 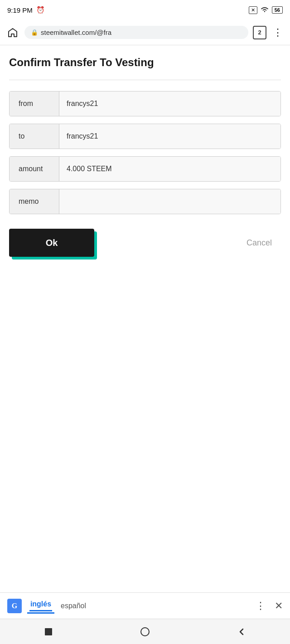 What do you see at coordinates (145, 10) in the screenshot?
I see `status-bar: 9:19 PM ⏰ ✕ 56` at bounding box center [145, 10].